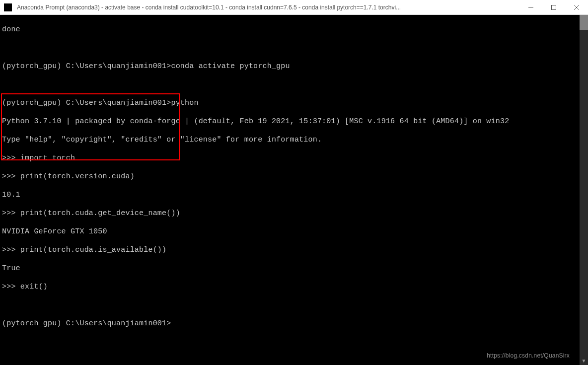 This screenshot has height=365, width=588. What do you see at coordinates (584, 190) in the screenshot?
I see `vertical-scrollbar: ▼` at bounding box center [584, 190].